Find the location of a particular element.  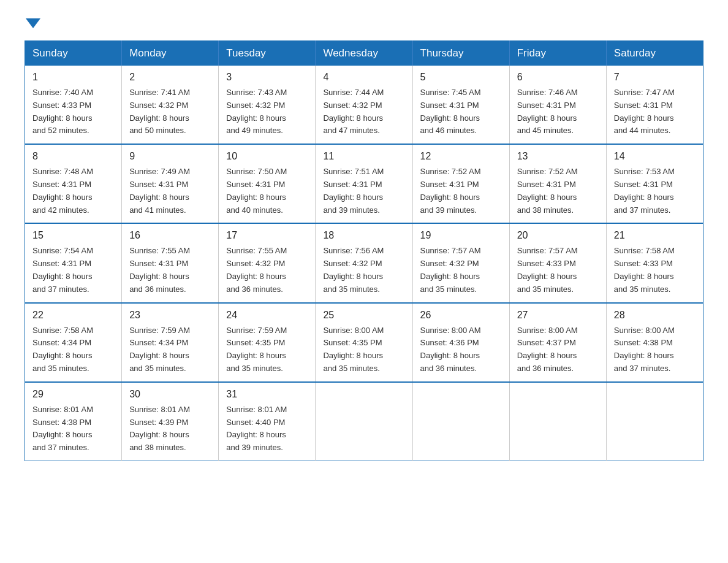

day-info: Sunrise: 7:57 AM Sunset: 4:33 PM Dayligh… is located at coordinates (558, 270).